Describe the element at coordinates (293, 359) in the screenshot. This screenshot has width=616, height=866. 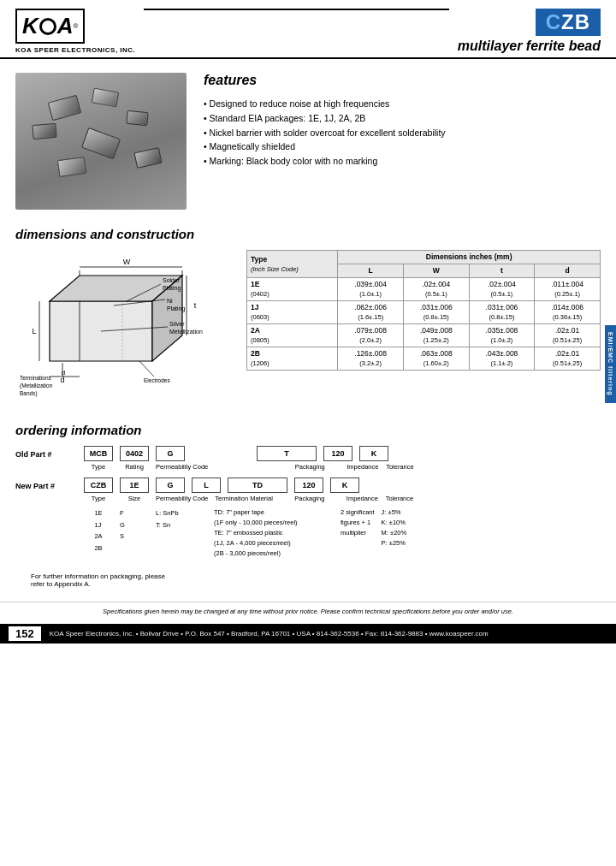
I see `cell-type-2B: 2B(1206)` at that location.